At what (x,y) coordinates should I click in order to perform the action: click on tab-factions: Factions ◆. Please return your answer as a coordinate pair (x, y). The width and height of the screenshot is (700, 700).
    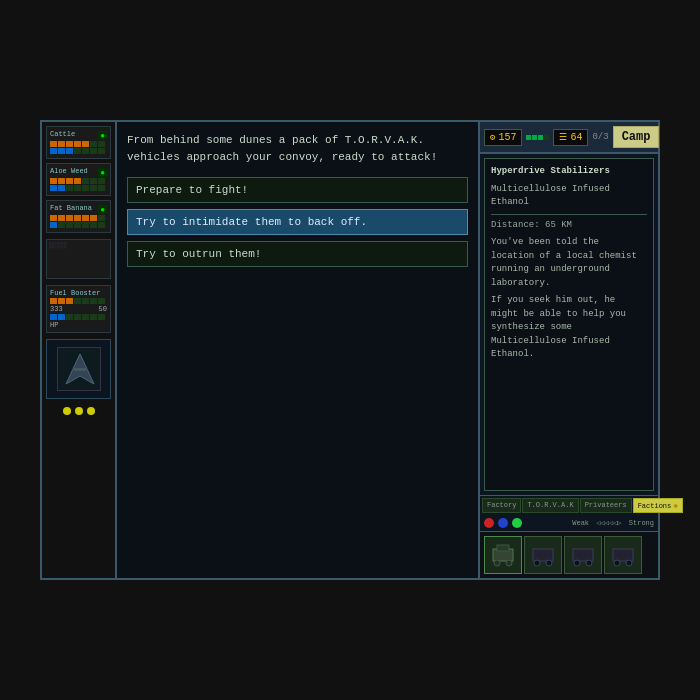
    Looking at the image, I should click on (658, 506).